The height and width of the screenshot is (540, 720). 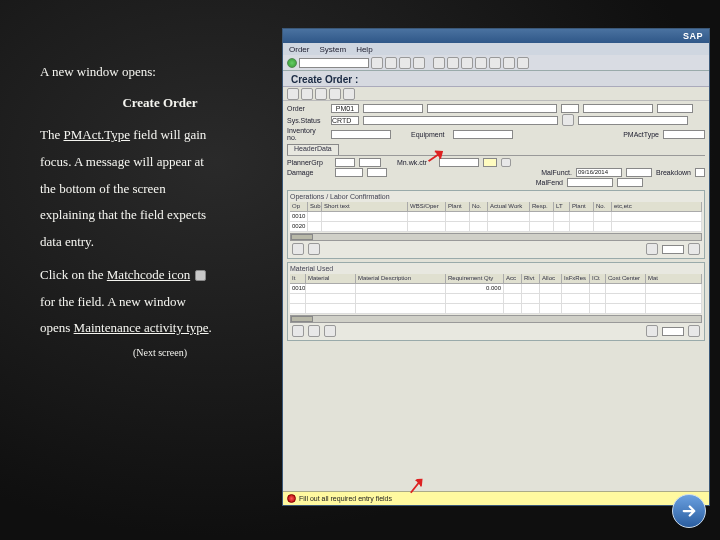 What do you see at coordinates (639, 172) in the screenshot?
I see `malfunc-start-time` at bounding box center [639, 172].